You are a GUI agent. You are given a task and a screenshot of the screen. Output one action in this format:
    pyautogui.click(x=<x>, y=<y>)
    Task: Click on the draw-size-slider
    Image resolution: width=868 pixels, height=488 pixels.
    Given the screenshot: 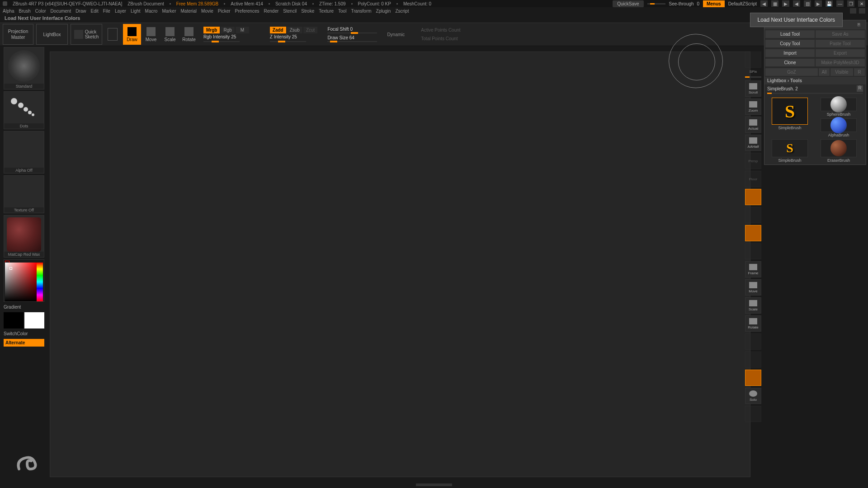 What is the action you would take?
    pyautogui.click(x=352, y=42)
    